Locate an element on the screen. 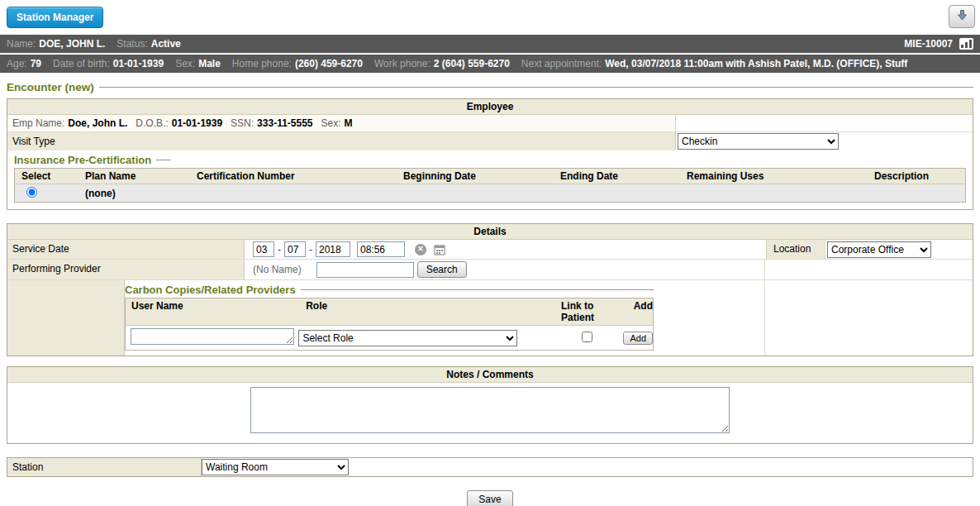 The image size is (980, 506). ssn-label: SSN: is located at coordinates (242, 123).